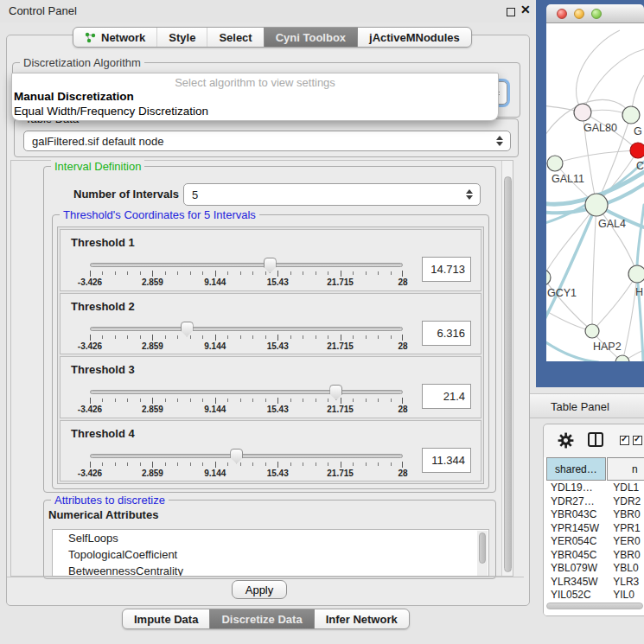  What do you see at coordinates (583, 112) in the screenshot?
I see `network-node-gal80` at bounding box center [583, 112].